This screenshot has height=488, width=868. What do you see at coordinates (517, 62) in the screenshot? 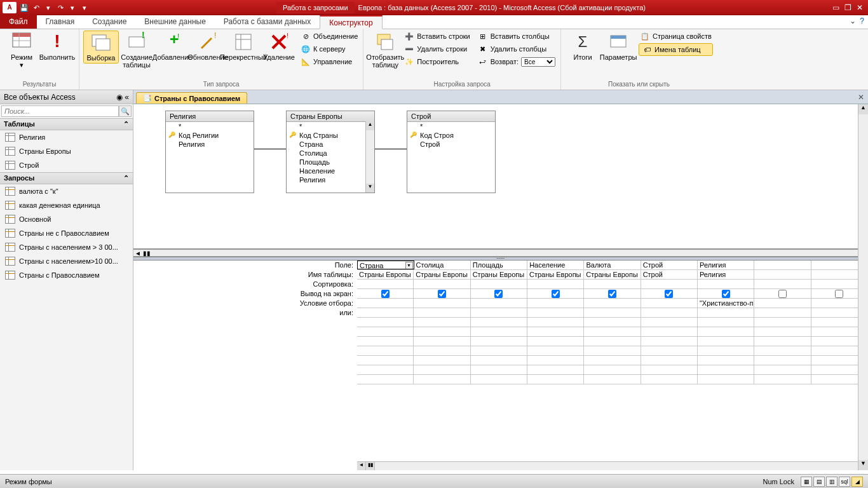
I see `return-select: ⮐Возврат: Все` at bounding box center [517, 62].